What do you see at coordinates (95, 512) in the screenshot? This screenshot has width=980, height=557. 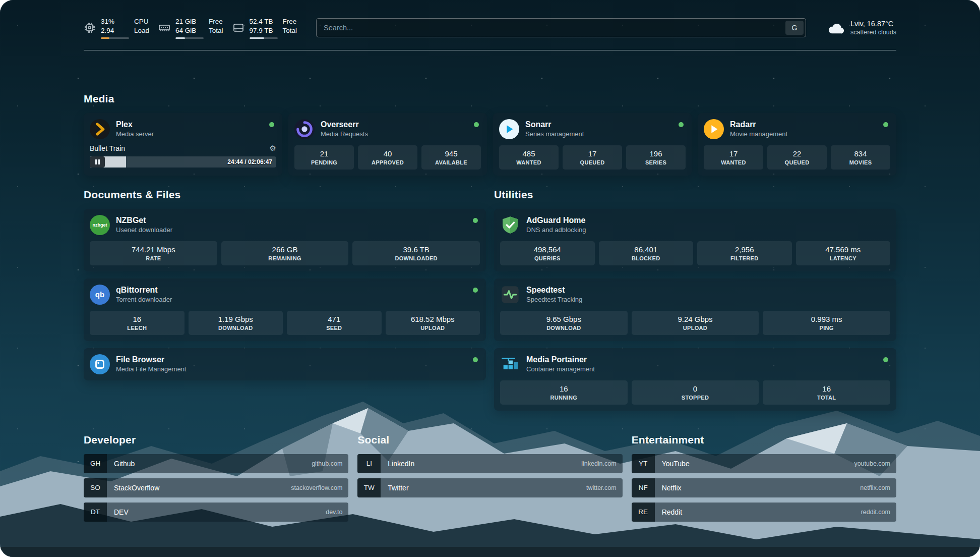 I see `bookmark-abbr: DT` at bounding box center [95, 512].